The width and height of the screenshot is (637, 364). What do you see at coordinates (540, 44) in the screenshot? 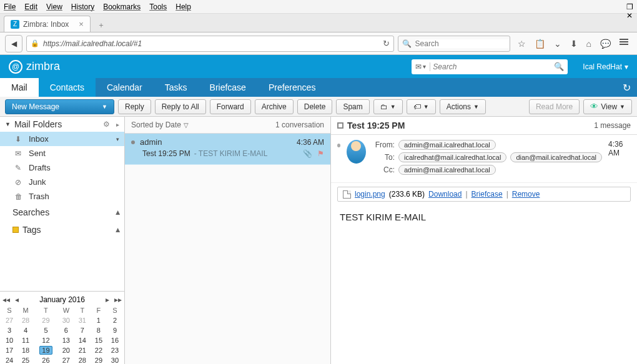
I see `clipboard-icon: 📋` at bounding box center [540, 44].